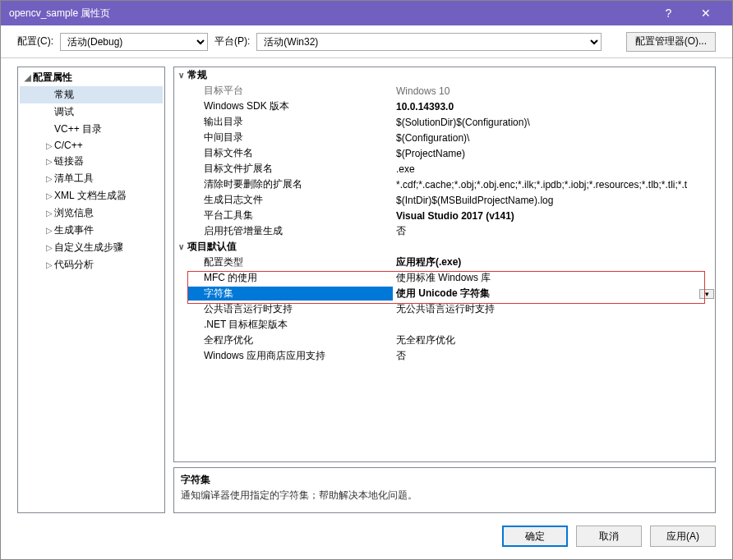 This screenshot has height=560, width=733. I want to click on titlebar: opencv_sample 属性页 ? ✕, so click(366, 13).